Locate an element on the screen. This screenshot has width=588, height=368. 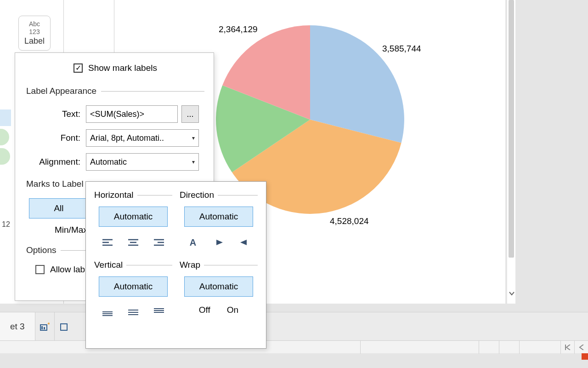
nav-first-icon is located at coordinates (567, 347).